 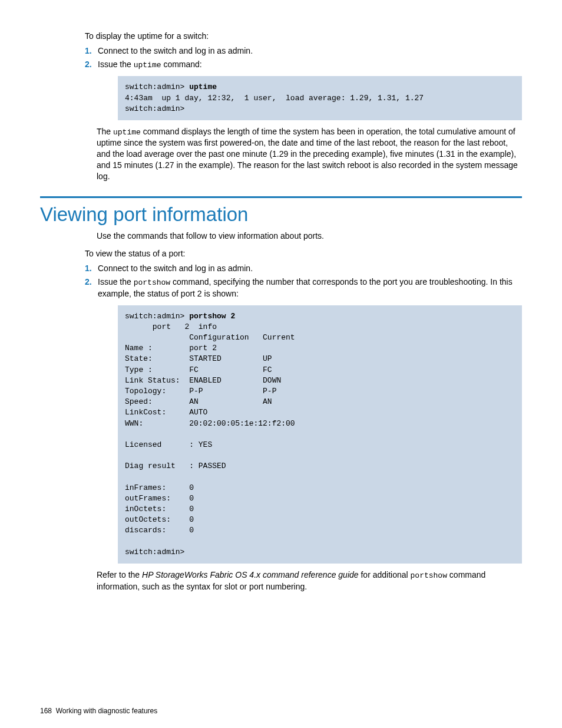 What do you see at coordinates (303, 288) in the screenshot?
I see `step-2: 2. Issue the portshow command, specifyin…` at bounding box center [303, 288].